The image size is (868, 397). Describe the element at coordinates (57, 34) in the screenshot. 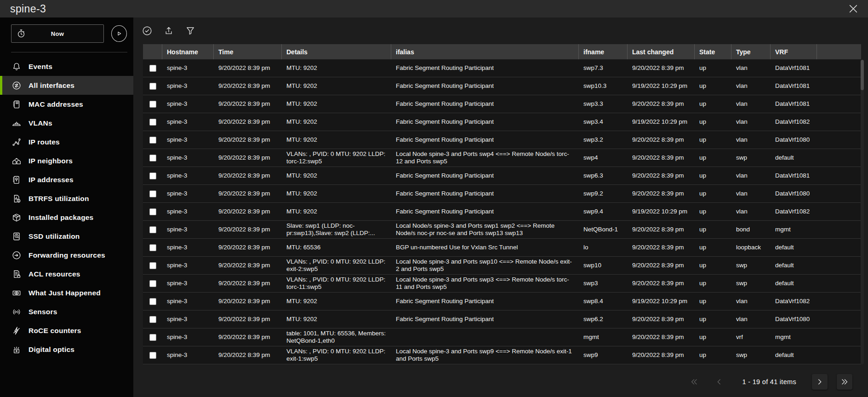

I see `time-now-button: Now` at that location.